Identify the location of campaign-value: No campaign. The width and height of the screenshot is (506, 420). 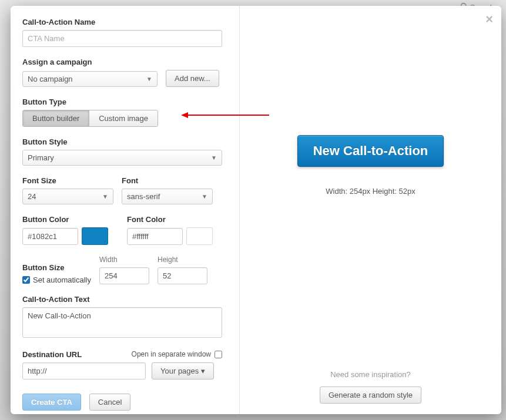
(51, 79).